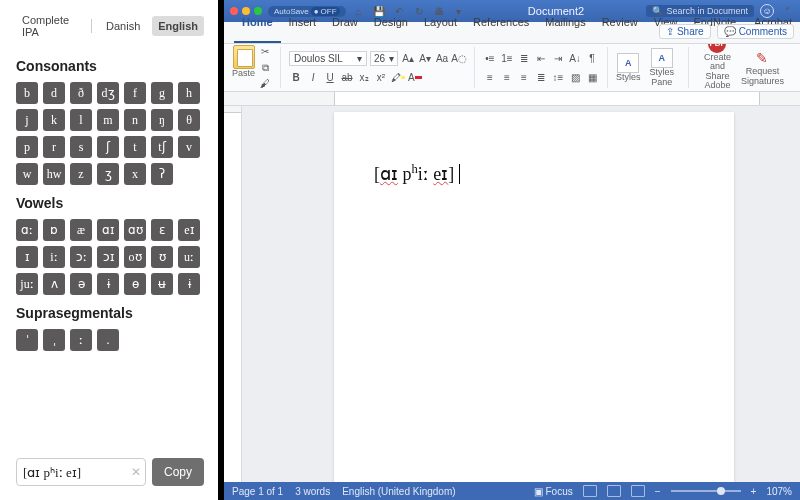 Image resolution: width=800 pixels, height=500 pixels. Describe the element at coordinates (27, 147) in the screenshot. I see `consonant-key: p` at that location.